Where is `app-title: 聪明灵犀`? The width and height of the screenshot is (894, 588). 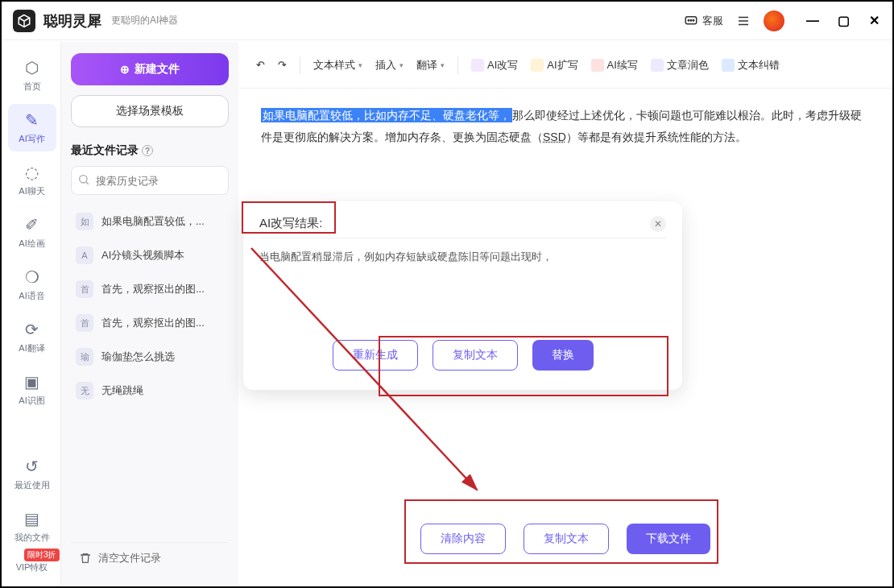
app-title: 聪明灵犀 is located at coordinates (72, 21).